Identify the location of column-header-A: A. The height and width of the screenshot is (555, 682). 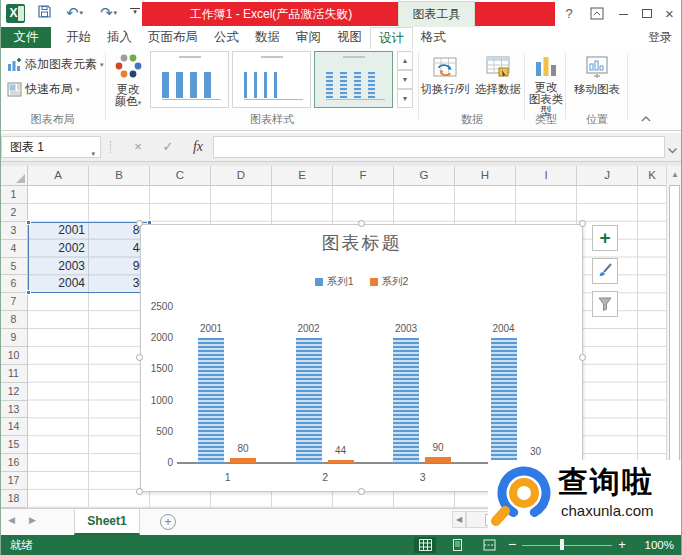
(58, 176).